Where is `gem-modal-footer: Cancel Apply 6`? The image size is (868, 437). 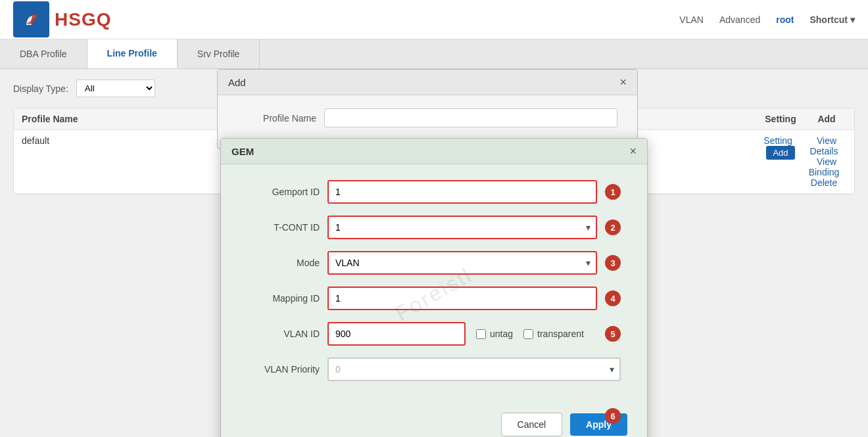 gem-modal-footer: Cancel Apply 6 is located at coordinates (434, 422).